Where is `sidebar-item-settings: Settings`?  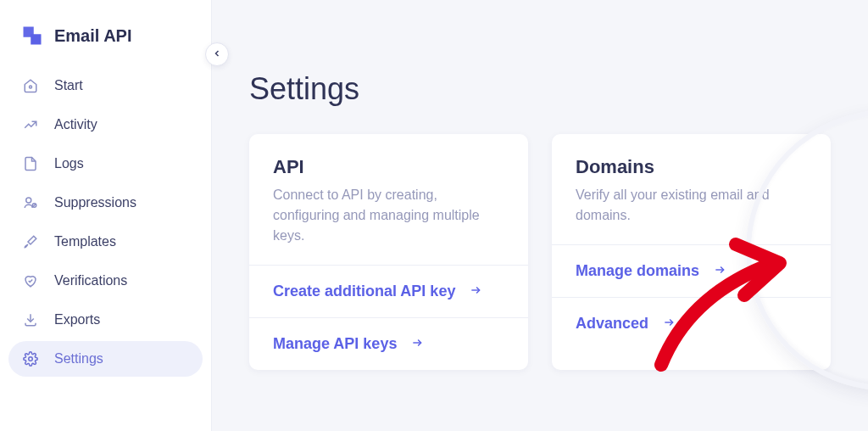
sidebar-item-settings: Settings is located at coordinates (105, 359).